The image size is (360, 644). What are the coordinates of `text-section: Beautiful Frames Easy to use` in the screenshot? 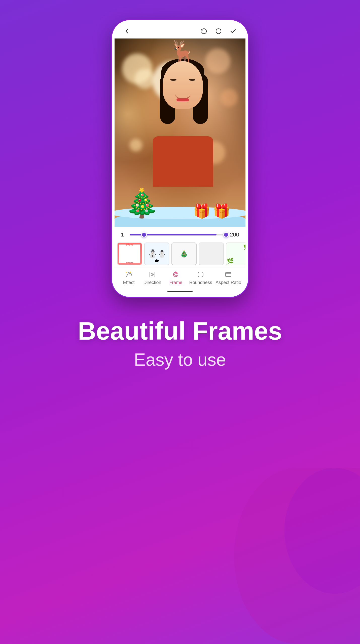 It's located at (180, 343).